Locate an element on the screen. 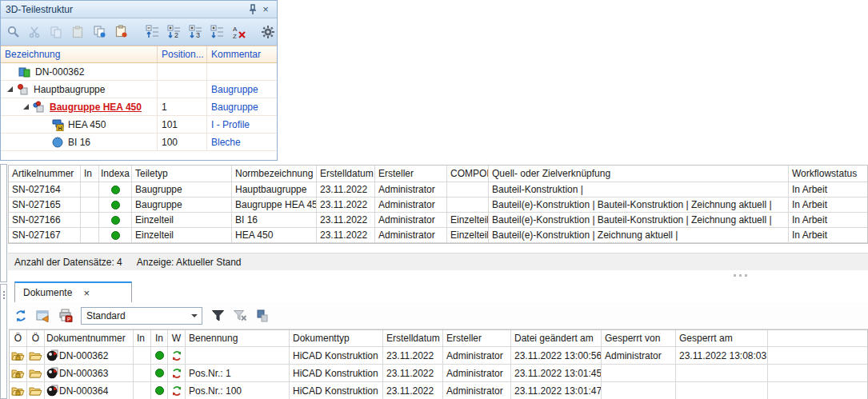 The width and height of the screenshot is (868, 399). cell-geaendert-am: 23.11.2022 13:00:56 is located at coordinates (557, 355).